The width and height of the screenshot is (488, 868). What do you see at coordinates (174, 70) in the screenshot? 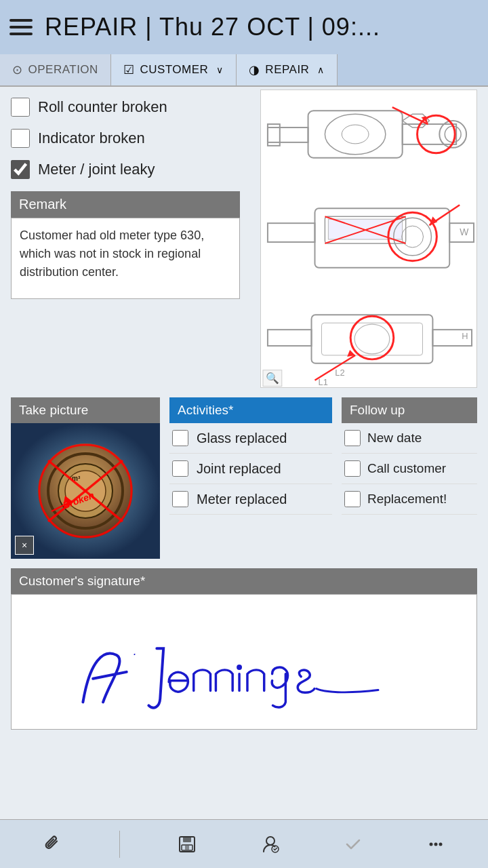
I see `tab-customer-label: CUSTOMER` at bounding box center [174, 70].